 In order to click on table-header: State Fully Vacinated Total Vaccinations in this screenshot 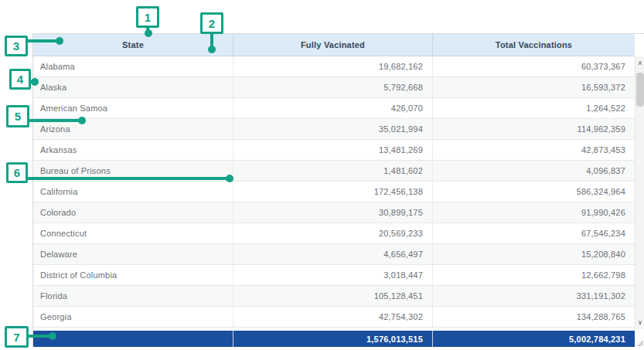, I will do `click(334, 45)`.